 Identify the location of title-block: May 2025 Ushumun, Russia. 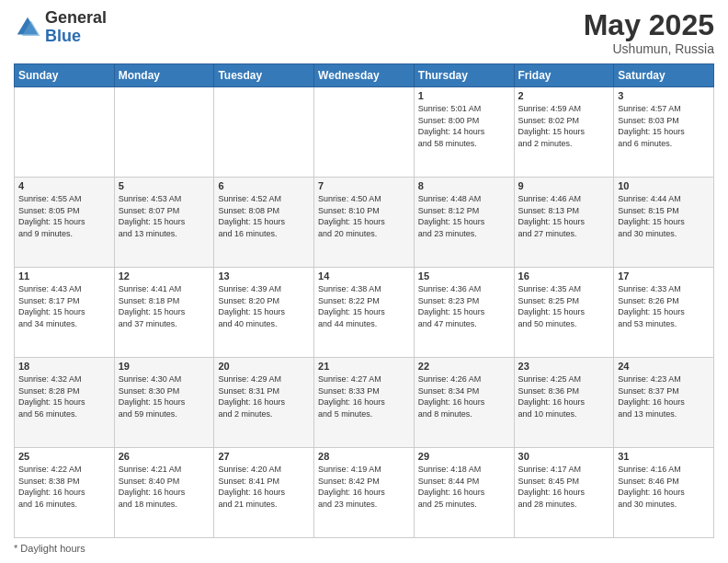
(649, 33).